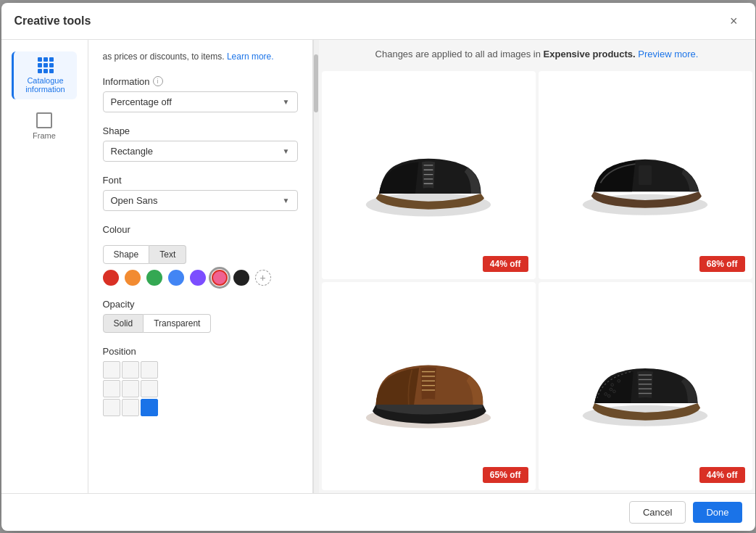 This screenshot has height=533, width=756. I want to click on font-dropdown-arrow-icon: ▼, so click(286, 200).